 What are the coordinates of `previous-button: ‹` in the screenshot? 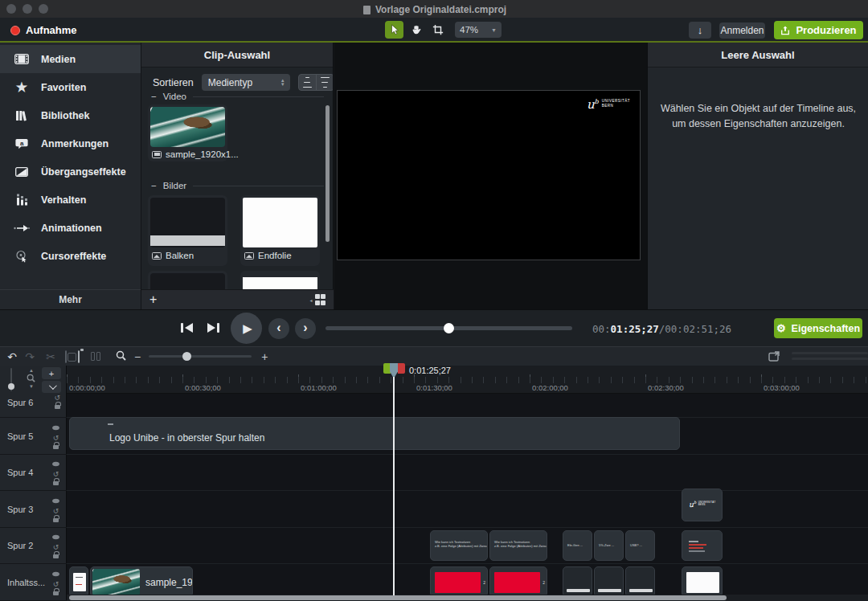 It's located at (279, 329).